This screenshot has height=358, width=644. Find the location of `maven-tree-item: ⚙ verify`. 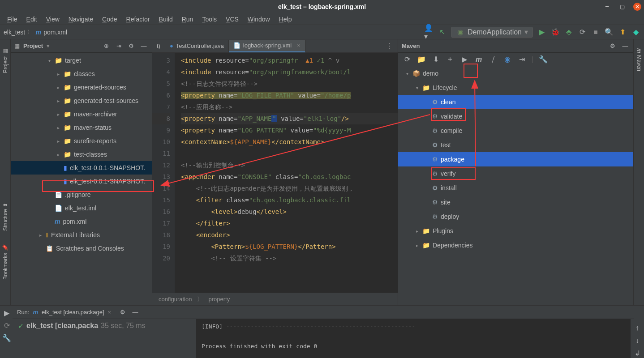

maven-tree-item: ⚙ verify is located at coordinates (516, 174).